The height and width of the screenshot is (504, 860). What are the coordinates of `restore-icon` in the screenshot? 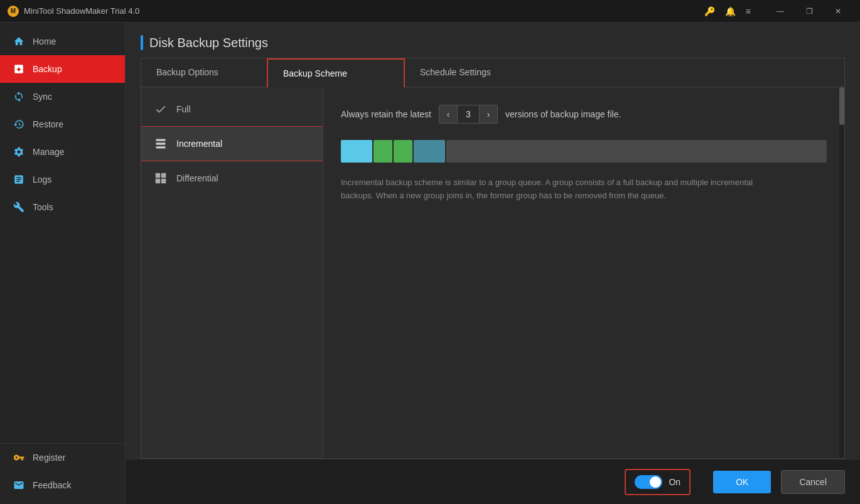 It's located at (19, 124).